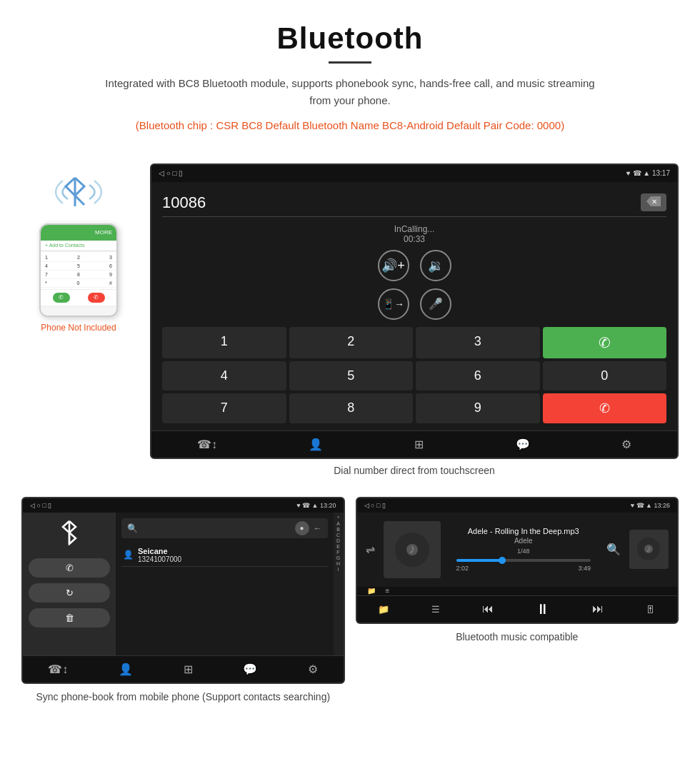  What do you see at coordinates (129, 555) in the screenshot?
I see `pb-contact-person-icon: 👤` at bounding box center [129, 555].